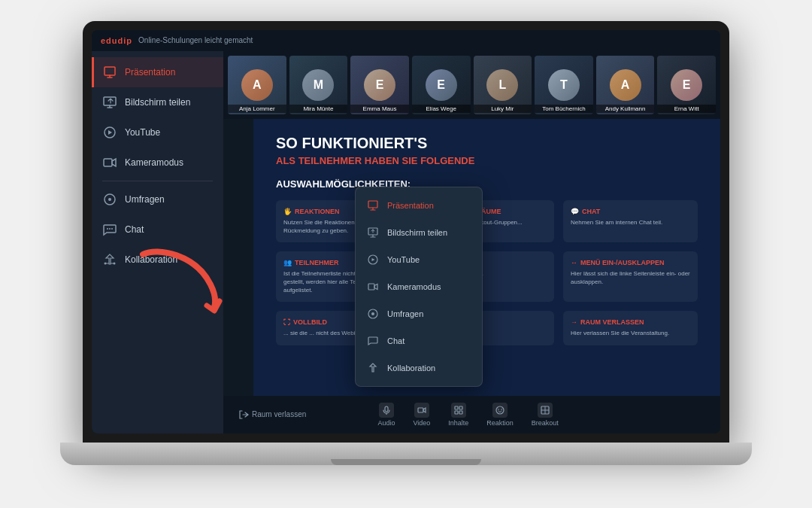 The height and width of the screenshot is (508, 812). I want to click on inhalte-label: Inhalte, so click(459, 423).